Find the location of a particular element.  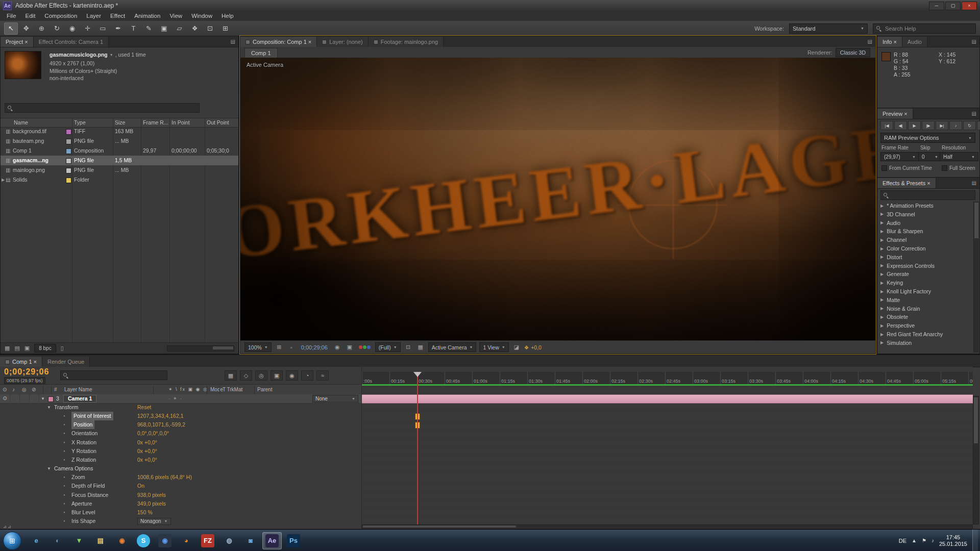

effects-category-simulation: ▶Simulation is located at coordinates (896, 343).